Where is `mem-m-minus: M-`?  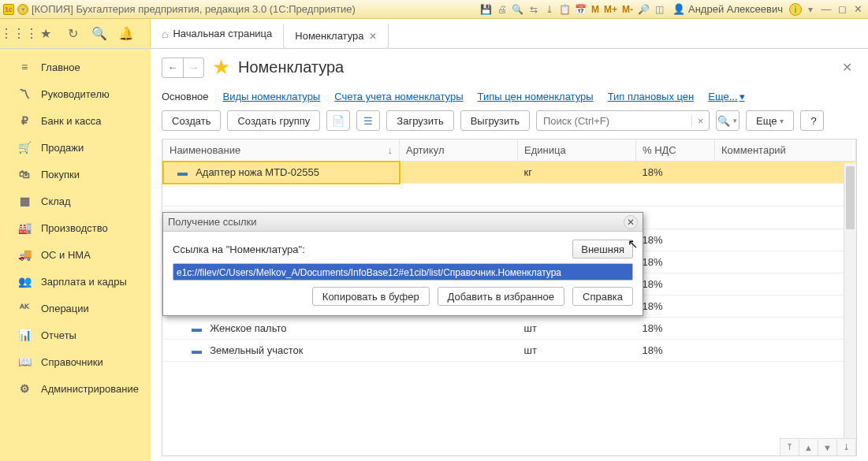
mem-m-minus: M- is located at coordinates (628, 9).